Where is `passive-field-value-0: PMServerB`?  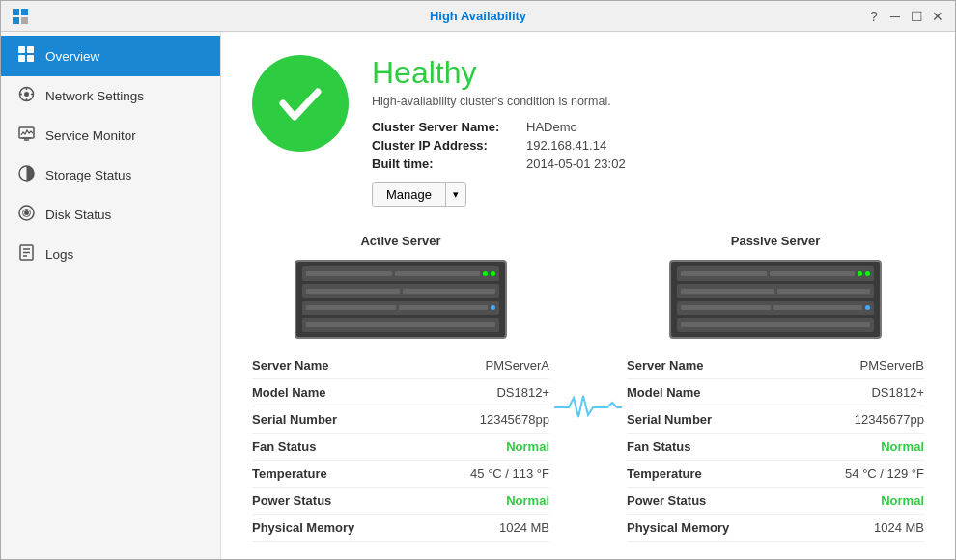
passive-field-value-0: PMServerB is located at coordinates (892, 365).